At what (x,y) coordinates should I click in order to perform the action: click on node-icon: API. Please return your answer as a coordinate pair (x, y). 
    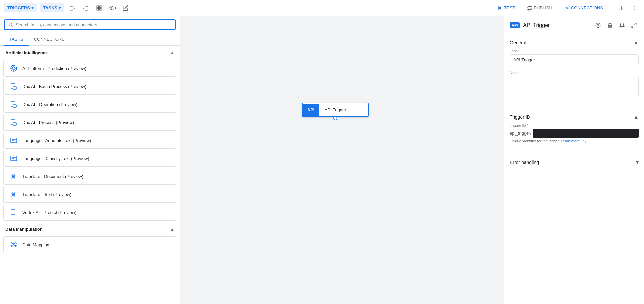
    Looking at the image, I should click on (311, 110).